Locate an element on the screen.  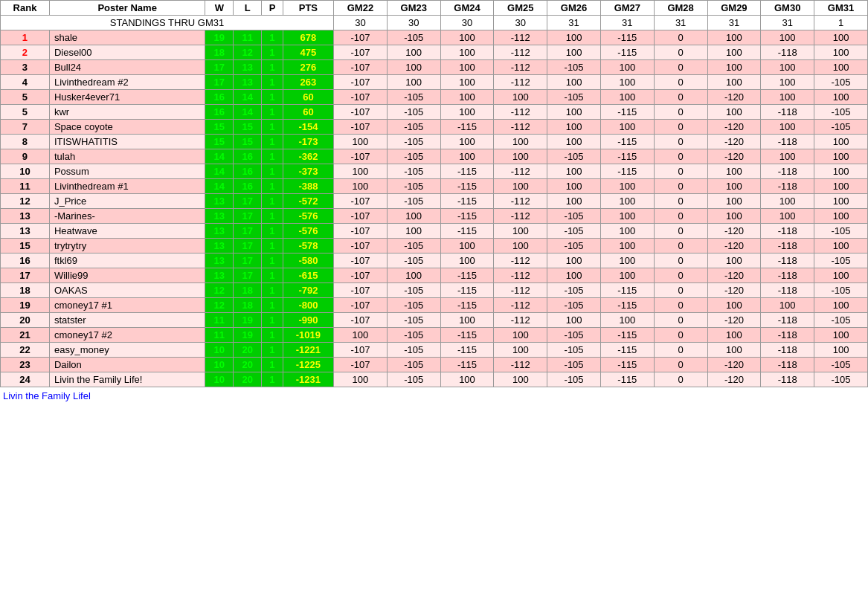
rank-cell: 20 is located at coordinates (25, 320).